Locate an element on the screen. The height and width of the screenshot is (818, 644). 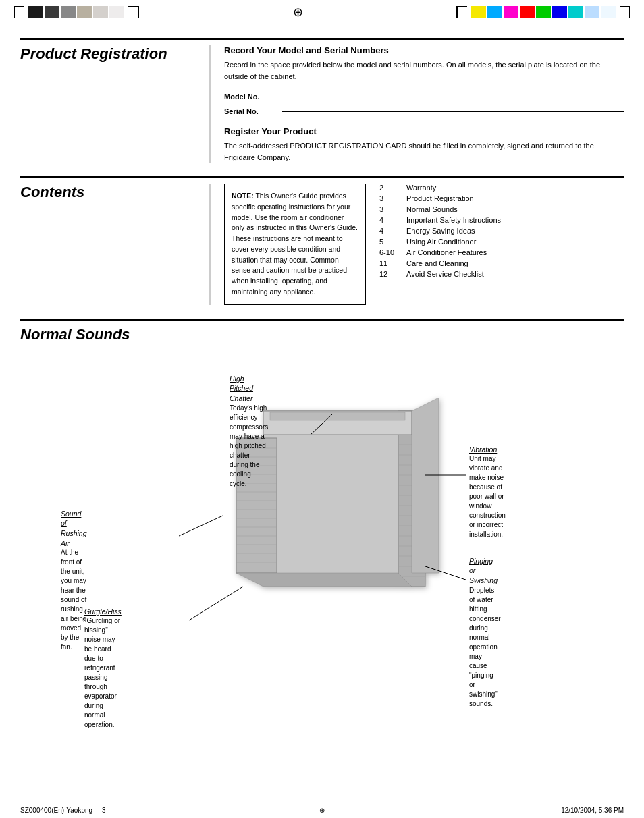
product-registration-title: Product Registration is located at coordinates (115, 54).